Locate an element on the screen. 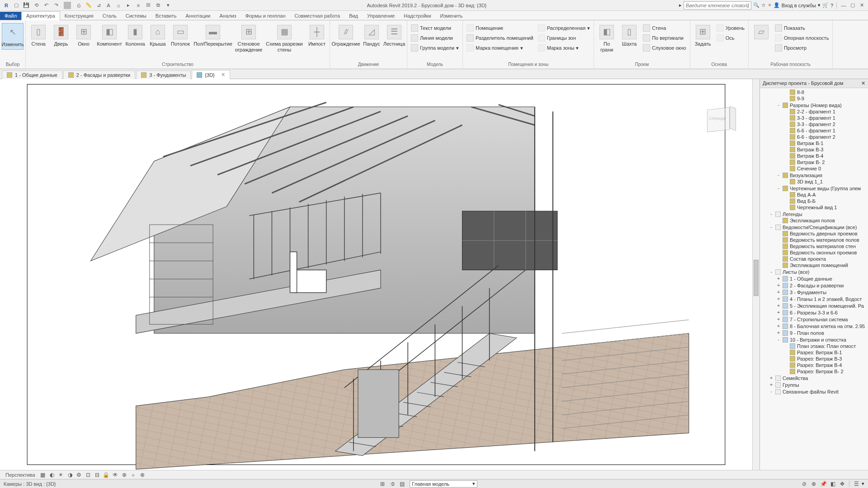 The height and width of the screenshot is (488, 868). tab-modify: Изменить is located at coordinates (452, 16).